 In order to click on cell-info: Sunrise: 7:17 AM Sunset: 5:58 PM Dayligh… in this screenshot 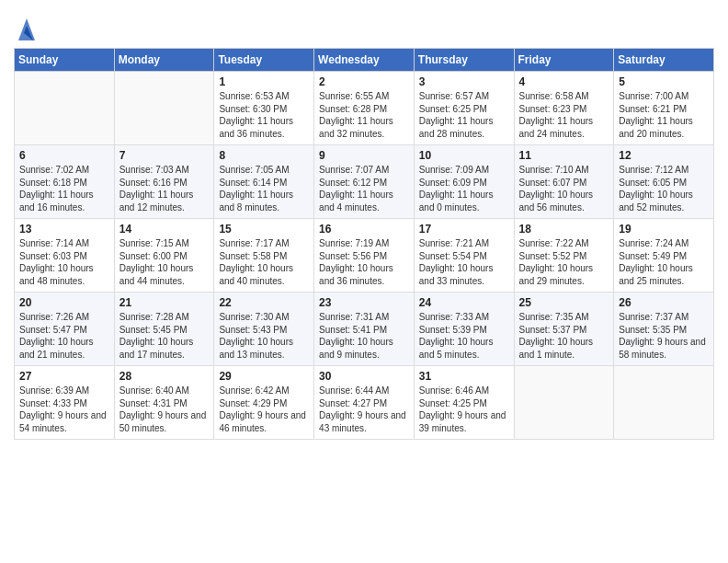, I will do `click(264, 262)`.